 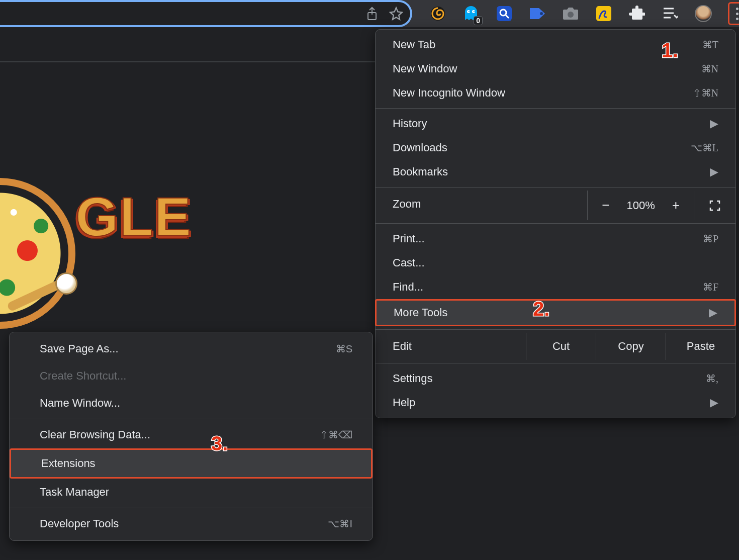 What do you see at coordinates (556, 346) in the screenshot?
I see `menu-edit-row: Edit Cut Copy Paste` at bounding box center [556, 346].